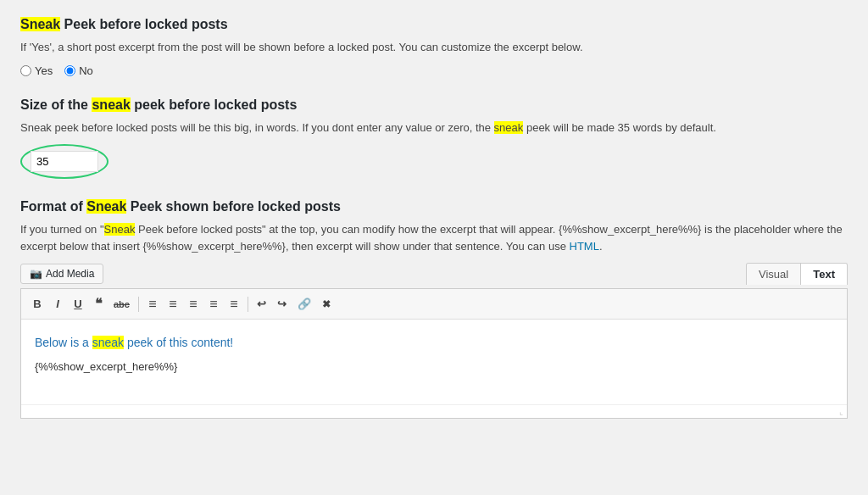 The width and height of the screenshot is (868, 495). What do you see at coordinates (214, 304) in the screenshot?
I see `align-center-button: ≡` at bounding box center [214, 304].